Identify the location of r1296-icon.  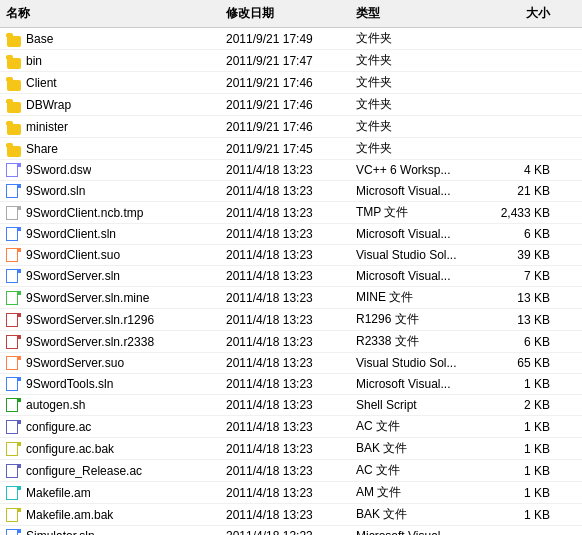
(14, 320).